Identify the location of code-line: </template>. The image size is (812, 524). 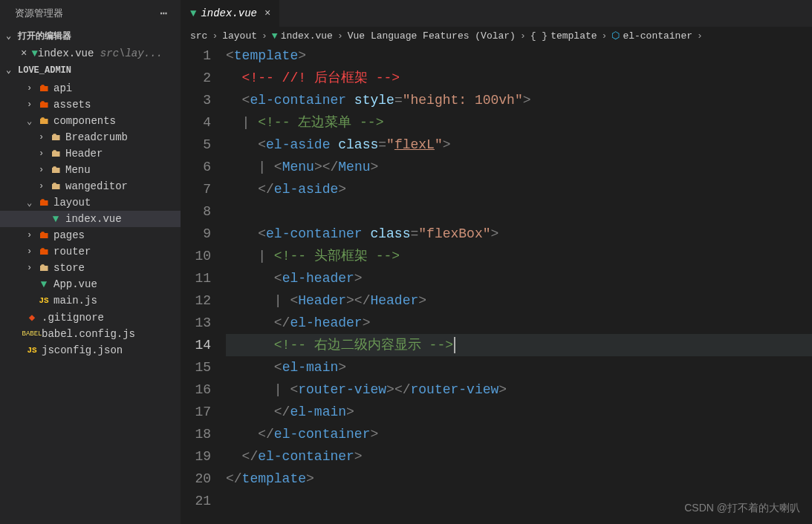
(519, 479).